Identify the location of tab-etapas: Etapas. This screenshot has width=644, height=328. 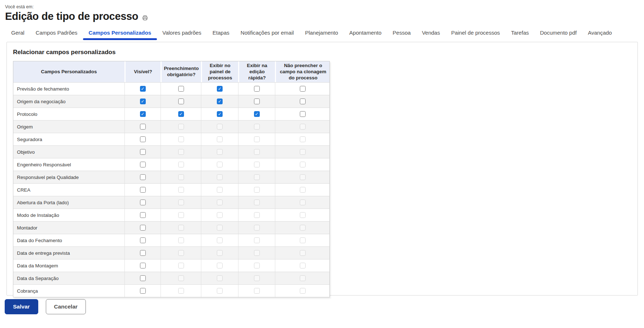
(221, 35).